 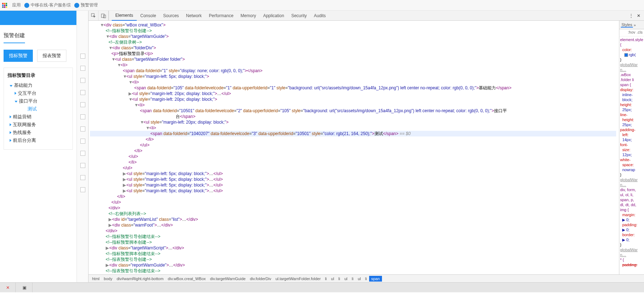 What do you see at coordinates (38, 117) in the screenshot?
I see `tree-item-jingyi: 精益营销` at bounding box center [38, 117].